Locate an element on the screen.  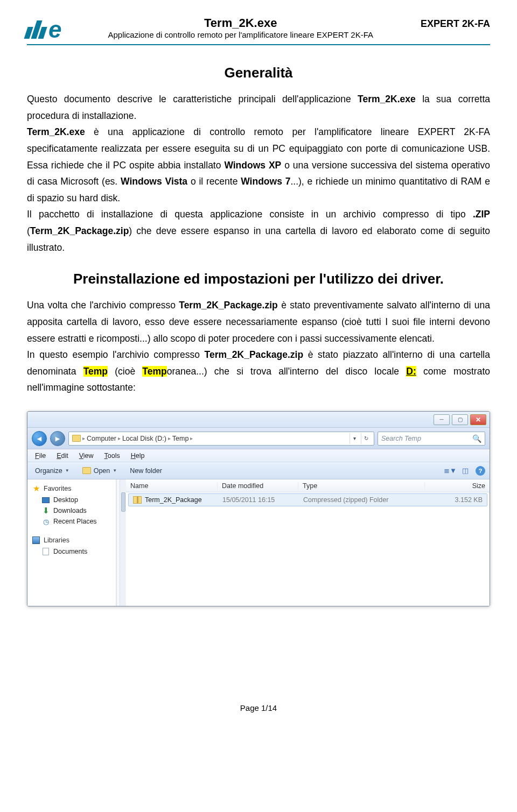
file-row: Term_2K_Package 15/05/2011 16:15 Compres… is located at coordinates (308, 500).